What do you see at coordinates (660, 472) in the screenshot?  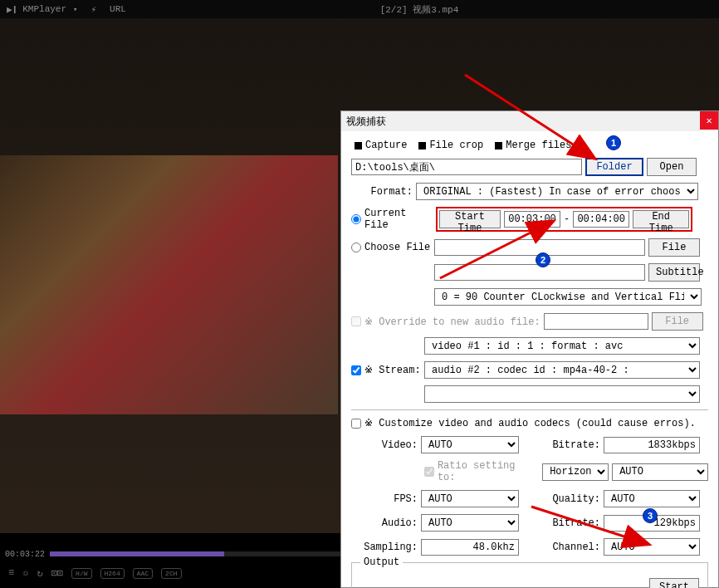 I see `ratio-auto-select: AUTO` at bounding box center [660, 472].